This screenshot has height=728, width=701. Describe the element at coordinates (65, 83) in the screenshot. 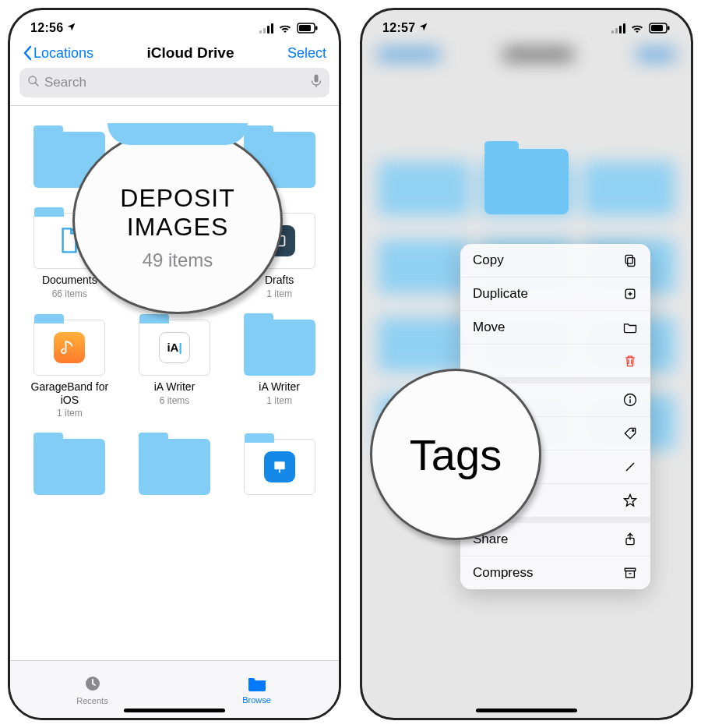

I see `search-placeholder: Search` at that location.